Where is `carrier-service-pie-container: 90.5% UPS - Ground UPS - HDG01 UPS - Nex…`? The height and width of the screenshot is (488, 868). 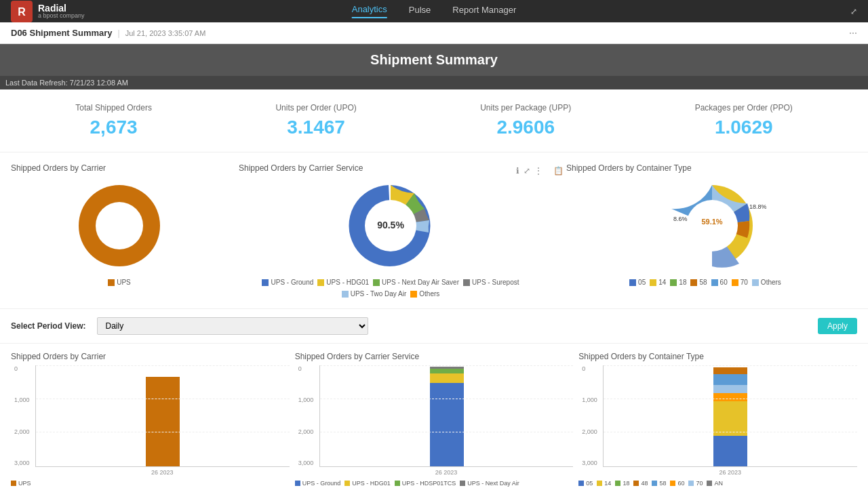
carrier-service-pie-container: 90.5% UPS - Ground UPS - HDG01 UPS - Nex… is located at coordinates (391, 238).